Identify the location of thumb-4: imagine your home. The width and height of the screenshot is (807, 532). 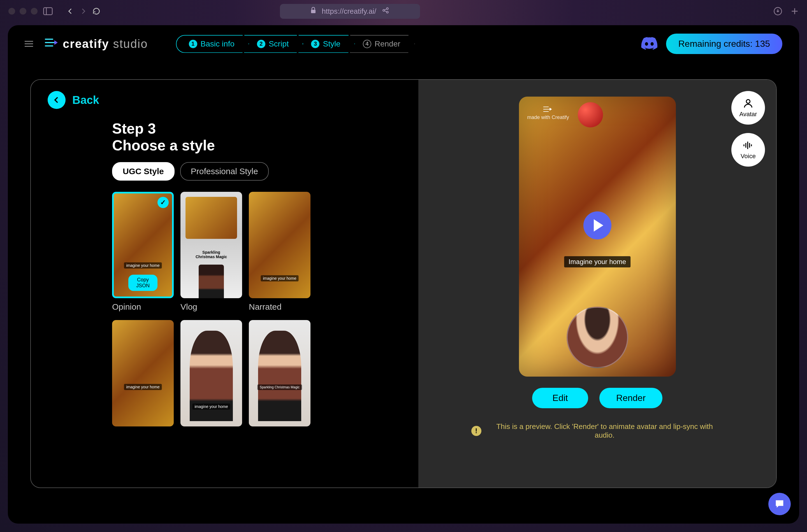
(143, 373).